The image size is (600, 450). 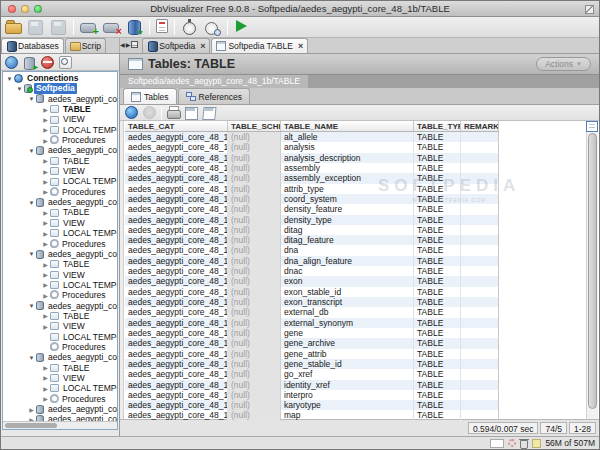 What do you see at coordinates (254, 126) in the screenshot?
I see `column-header: TABLE_SCHEM` at bounding box center [254, 126].